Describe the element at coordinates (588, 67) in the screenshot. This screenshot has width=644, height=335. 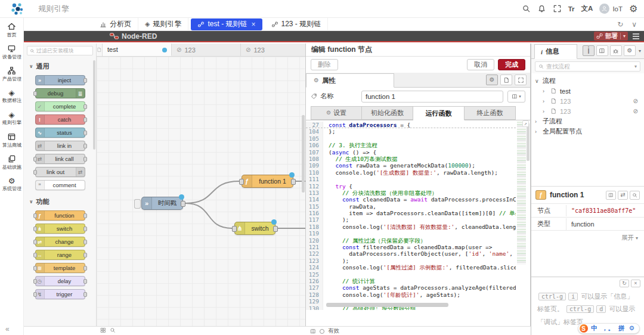
I see `flow-search: ▾` at that location.